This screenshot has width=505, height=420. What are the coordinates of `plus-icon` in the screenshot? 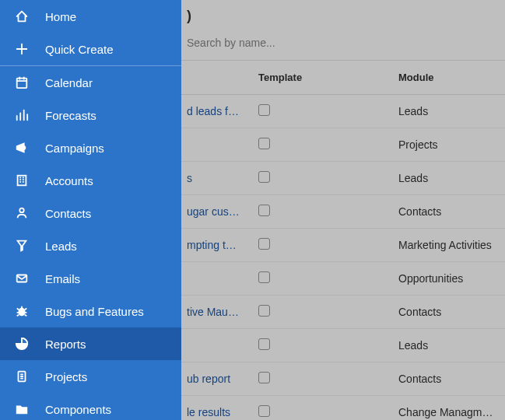 It's located at (22, 49).